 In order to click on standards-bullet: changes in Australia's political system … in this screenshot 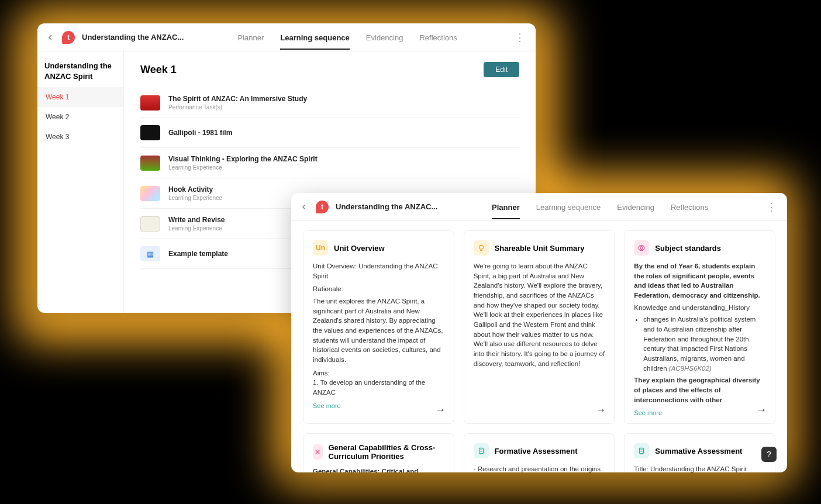, I will do `click(704, 344)`.